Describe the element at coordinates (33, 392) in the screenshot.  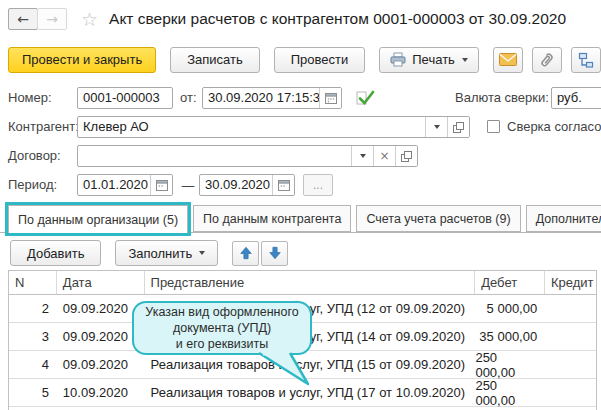
I see `cell-n: 5` at that location.